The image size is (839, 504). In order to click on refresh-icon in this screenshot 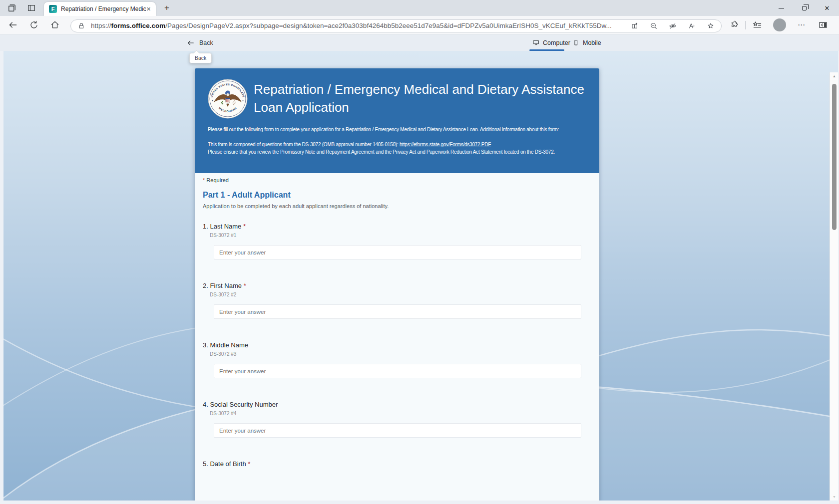, I will do `click(34, 25)`.